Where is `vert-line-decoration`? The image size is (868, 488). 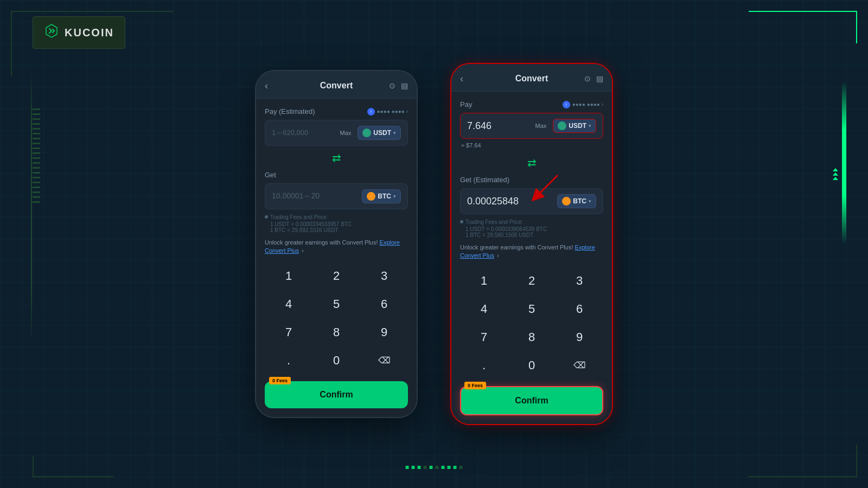 vert-line-decoration is located at coordinates (31, 206).